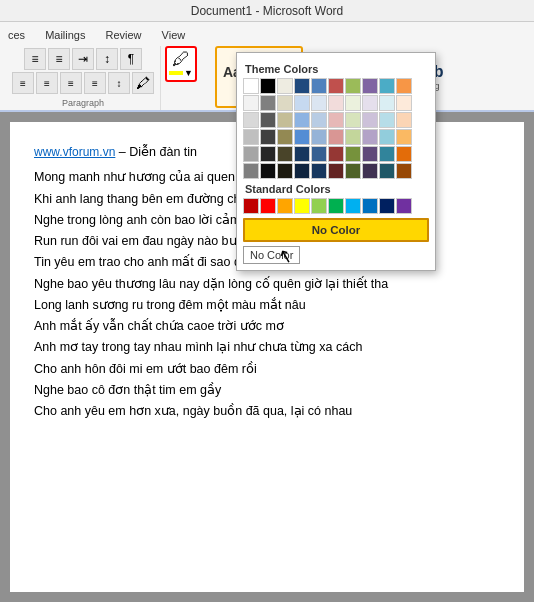  I want to click on justify-button: ≡, so click(95, 83).